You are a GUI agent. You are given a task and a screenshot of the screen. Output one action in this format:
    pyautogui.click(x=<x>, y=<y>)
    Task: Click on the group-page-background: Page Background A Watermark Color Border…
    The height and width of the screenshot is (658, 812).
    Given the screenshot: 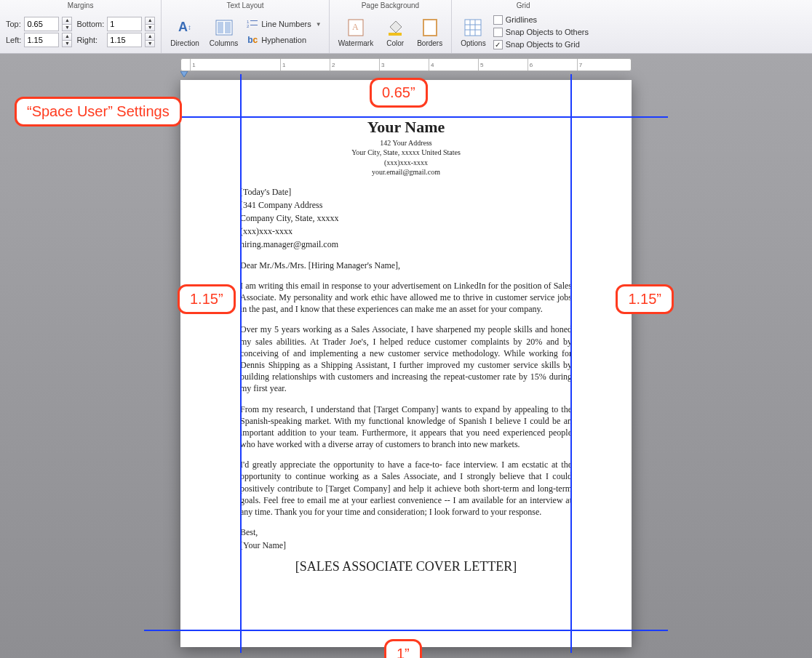 What is the action you would take?
    pyautogui.click(x=391, y=26)
    